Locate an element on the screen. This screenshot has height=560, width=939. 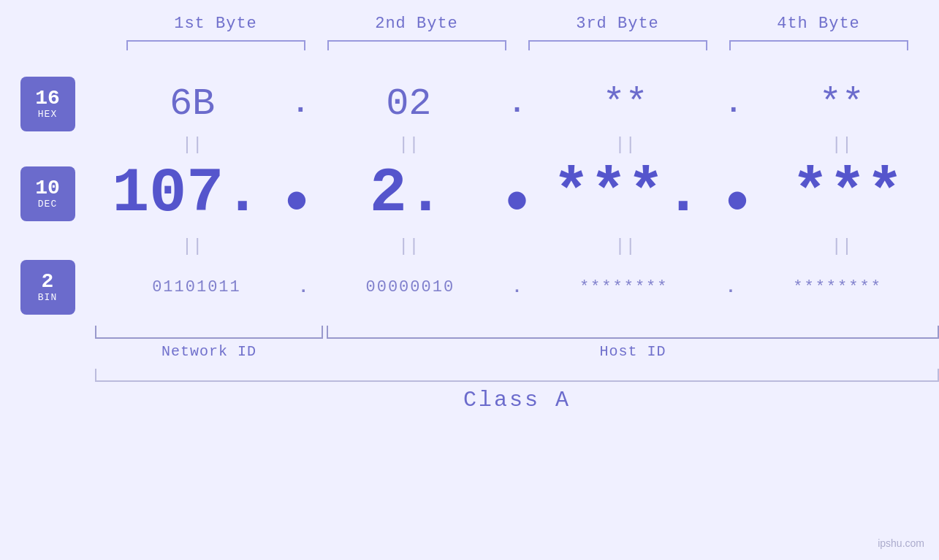
byte4-header: 4th Byte is located at coordinates (818, 23).